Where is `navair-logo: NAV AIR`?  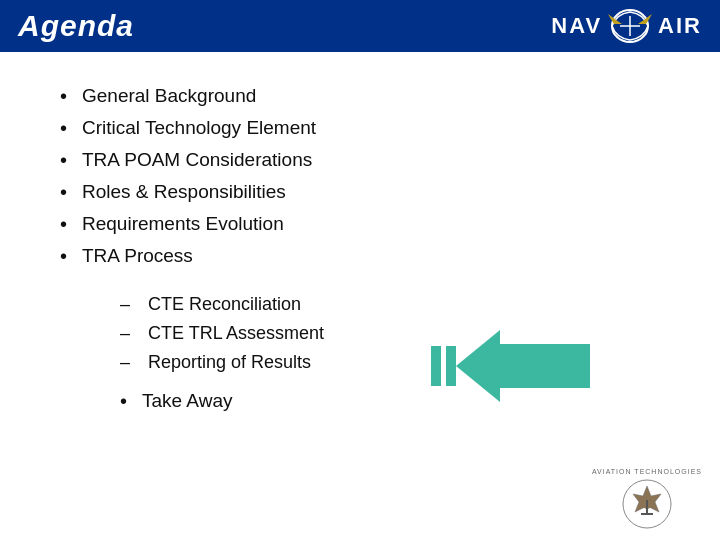 navair-logo: NAV AIR is located at coordinates (626, 26).